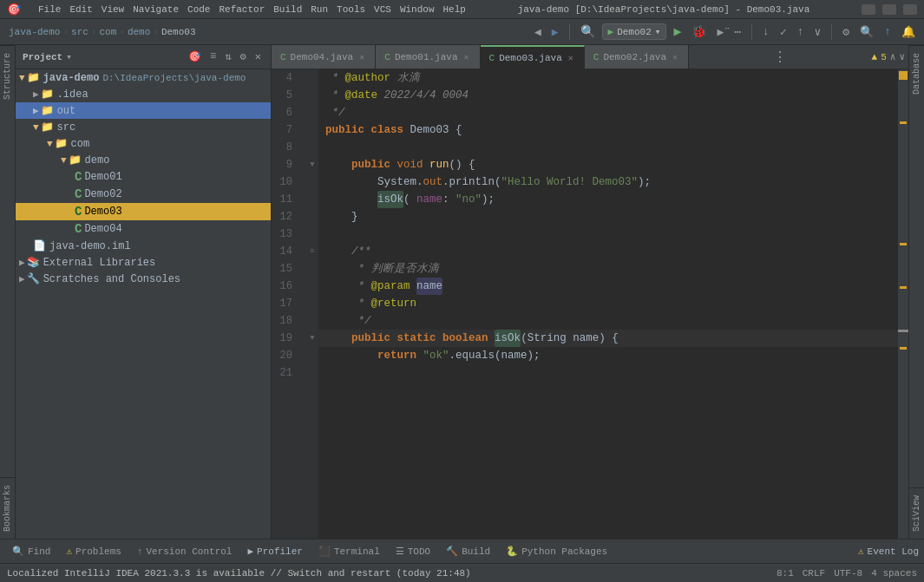 Image resolution: width=924 pixels, height=582 pixels. What do you see at coordinates (243, 57) in the screenshot?
I see `panel-settings-button: ⚙` at bounding box center [243, 57].